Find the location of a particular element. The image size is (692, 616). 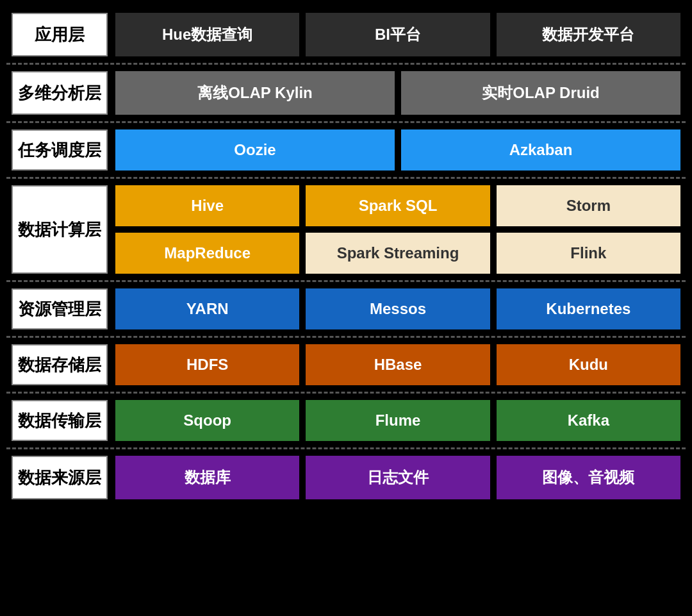

cell-media: 图像、音视频 is located at coordinates (588, 478).